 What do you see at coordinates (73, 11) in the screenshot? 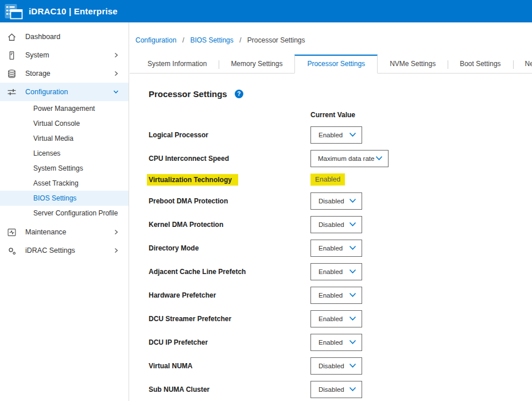
I see `app-title: iDRAC10 | Enterprise` at bounding box center [73, 11].